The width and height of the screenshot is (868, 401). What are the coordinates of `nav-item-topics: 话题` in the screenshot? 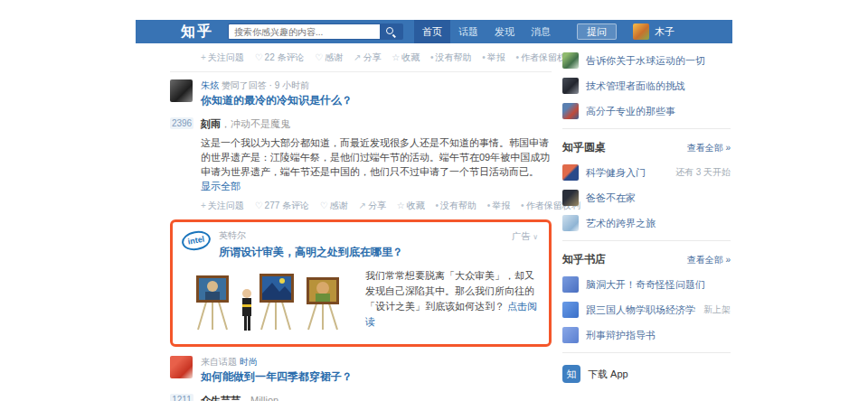 It's located at (468, 32).